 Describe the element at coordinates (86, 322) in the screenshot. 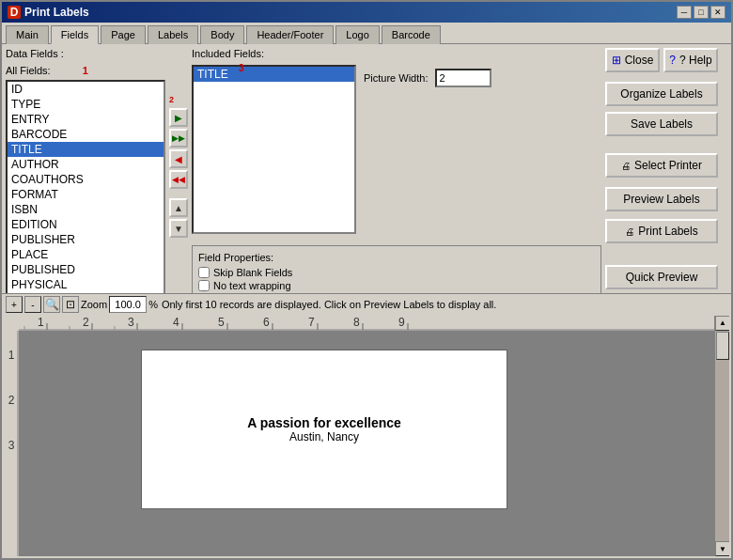

I see `svg-text: 2` at that location.